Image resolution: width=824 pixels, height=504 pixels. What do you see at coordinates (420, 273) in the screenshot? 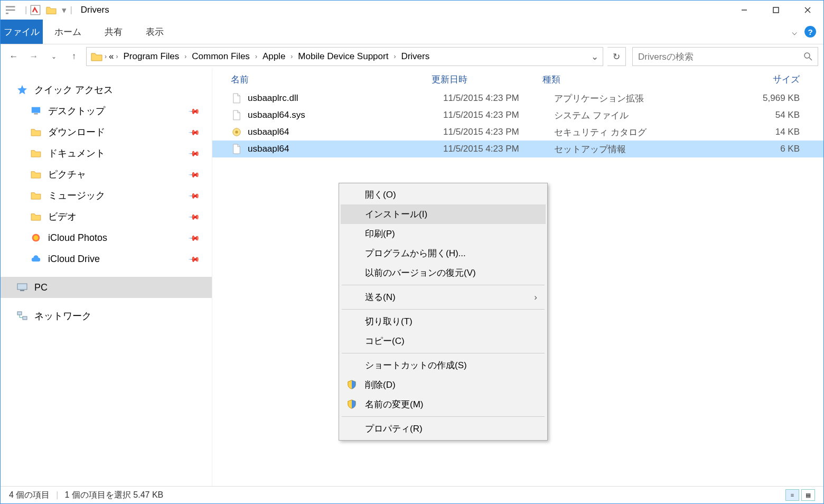
I see `menu-item-label: 以前のバージョンの復元(V)` at bounding box center [420, 273].